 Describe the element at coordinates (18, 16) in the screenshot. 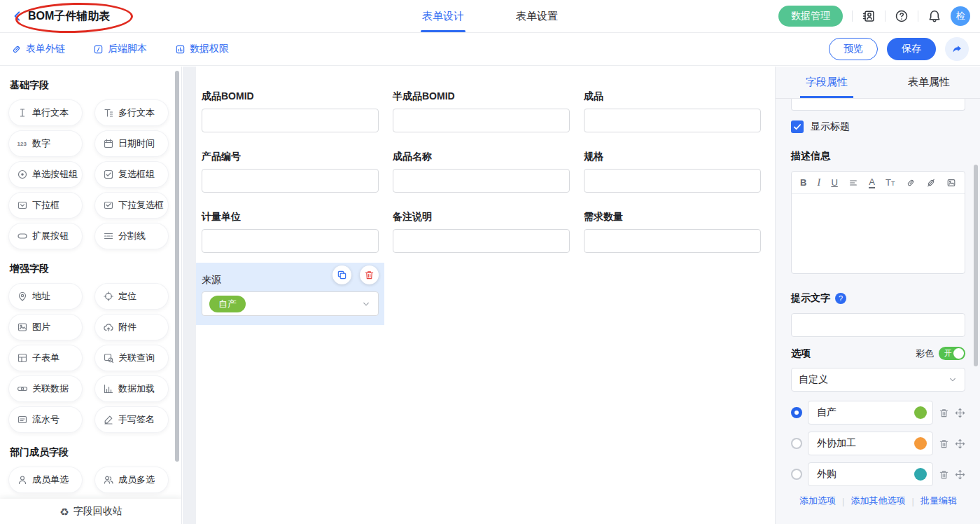

I see `back-icon` at that location.